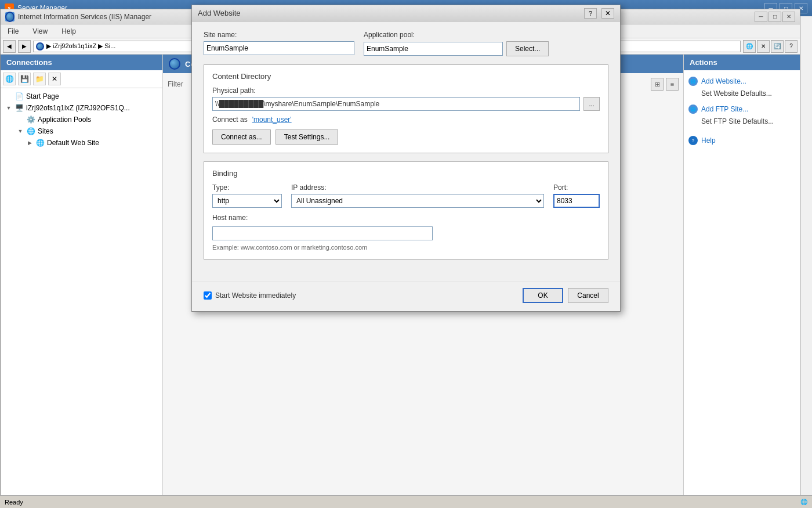 This screenshot has height=508, width=812. I want to click on connect-as-user: 'mount_user', so click(272, 120).